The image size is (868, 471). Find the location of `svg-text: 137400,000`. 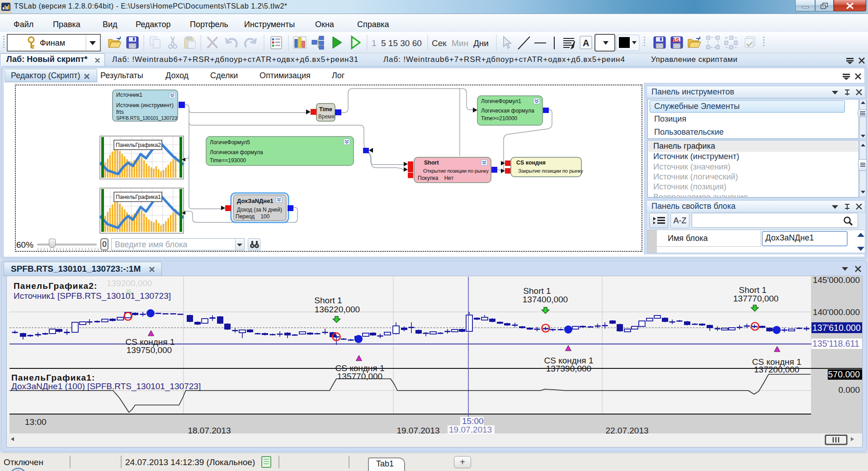

svg-text: 137400,000 is located at coordinates (545, 299).